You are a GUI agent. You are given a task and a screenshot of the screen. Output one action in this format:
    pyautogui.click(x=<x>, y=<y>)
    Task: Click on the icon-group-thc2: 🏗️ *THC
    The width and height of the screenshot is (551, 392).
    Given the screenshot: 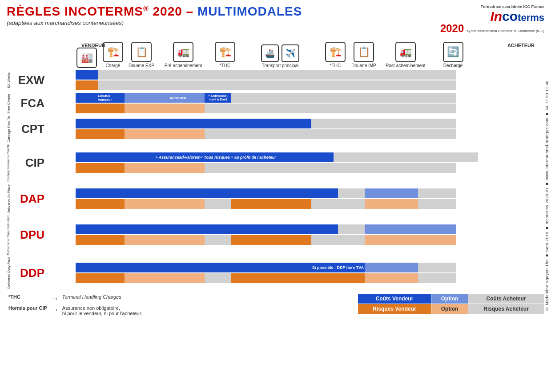 What is the action you would take?
    pyautogui.click(x=335, y=55)
    